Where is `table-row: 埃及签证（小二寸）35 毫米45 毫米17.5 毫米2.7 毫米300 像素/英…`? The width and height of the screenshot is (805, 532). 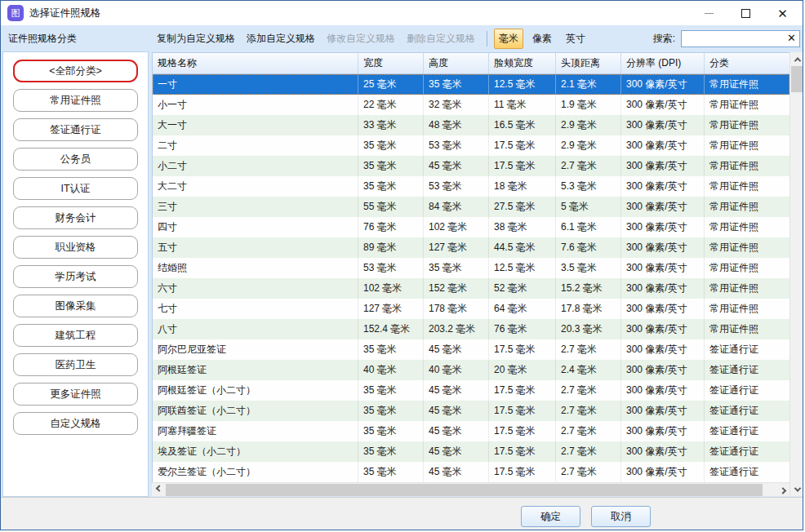 table-row: 埃及签证（小二寸）35 毫米45 毫米17.5 毫米2.7 毫米300 像素/英… is located at coordinates (471, 452).